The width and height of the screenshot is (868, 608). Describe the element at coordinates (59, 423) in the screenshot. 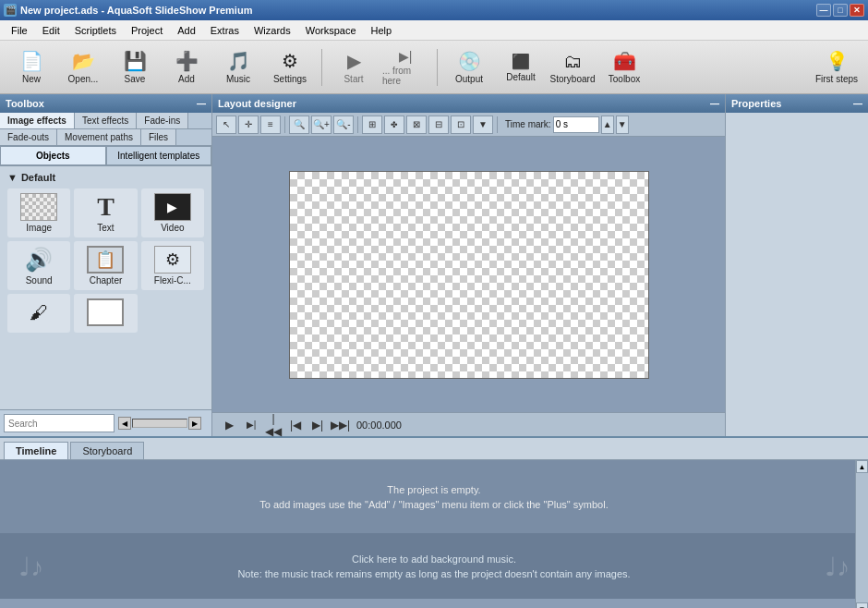

I see `search-input` at that location.